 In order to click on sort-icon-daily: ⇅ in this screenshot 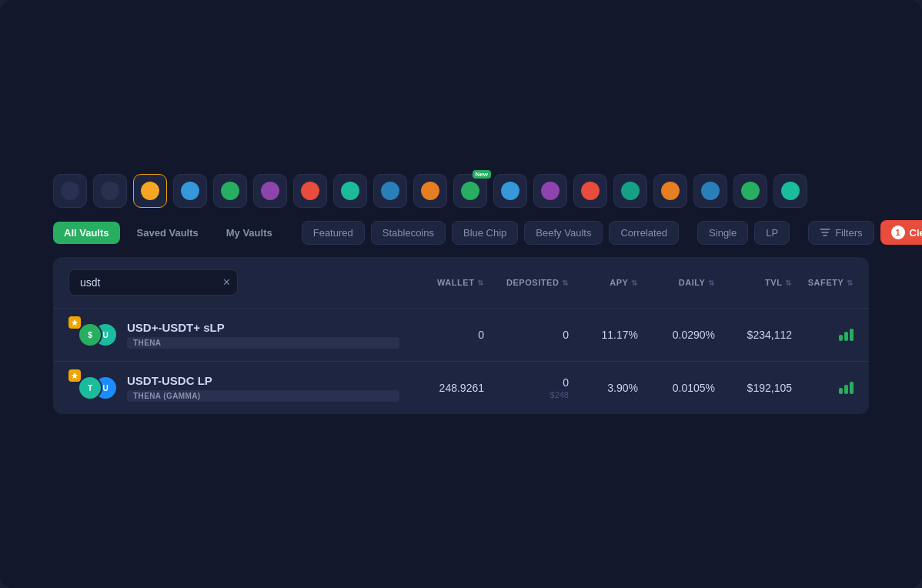, I will do `click(711, 283)`.